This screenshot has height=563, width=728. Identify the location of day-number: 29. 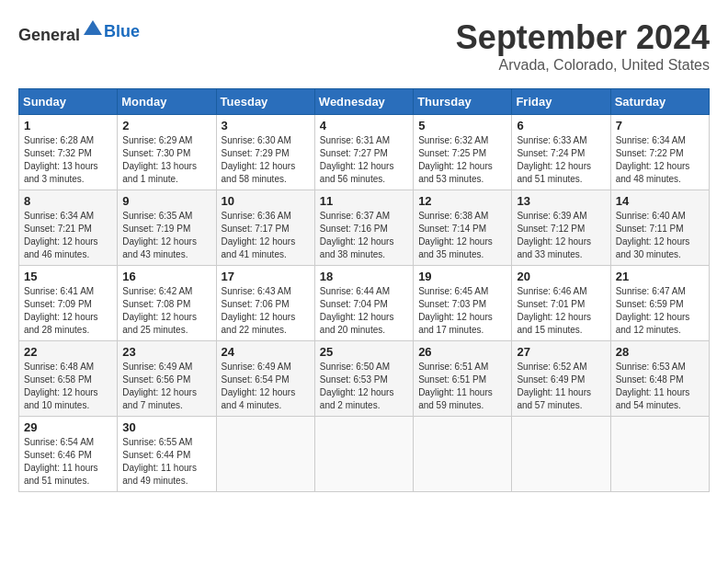
(68, 427).